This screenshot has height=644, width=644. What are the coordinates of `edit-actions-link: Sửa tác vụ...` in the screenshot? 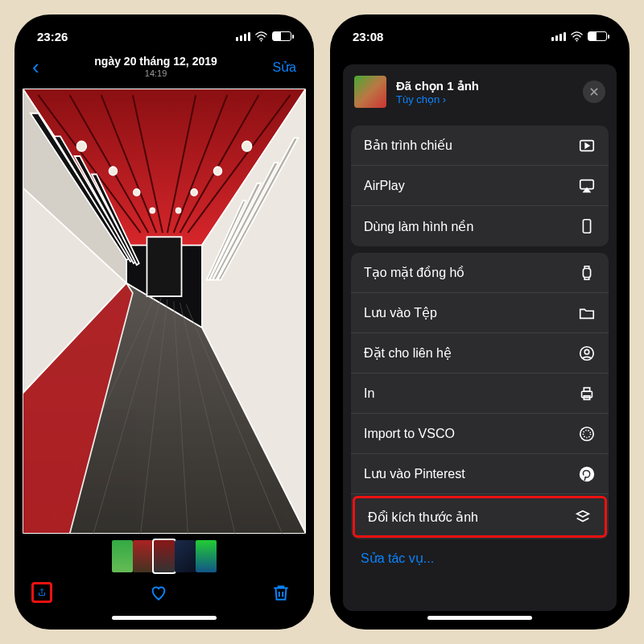 It's located at (480, 555).